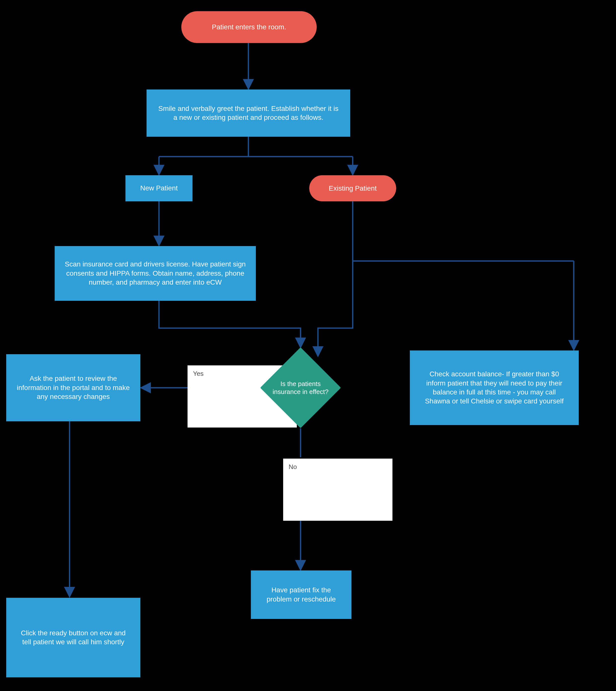 The image size is (616, 691). What do you see at coordinates (301, 595) in the screenshot?
I see `node-fix: Have patient fix the problem or reschedu…` at bounding box center [301, 595].